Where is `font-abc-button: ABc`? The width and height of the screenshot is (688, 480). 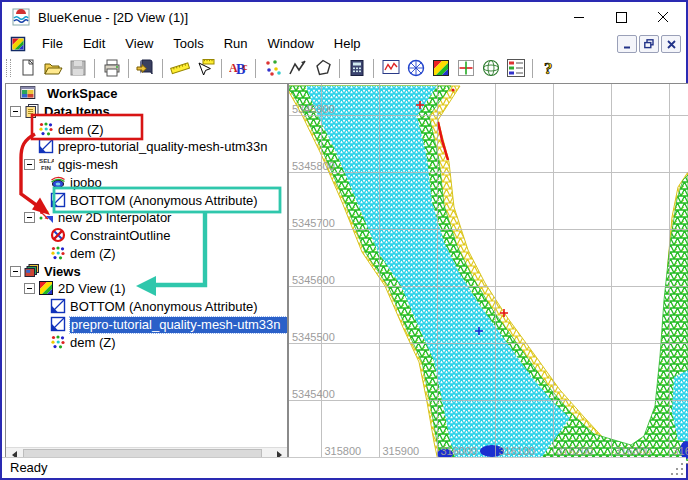
font-abc-button: ABc is located at coordinates (238, 68).